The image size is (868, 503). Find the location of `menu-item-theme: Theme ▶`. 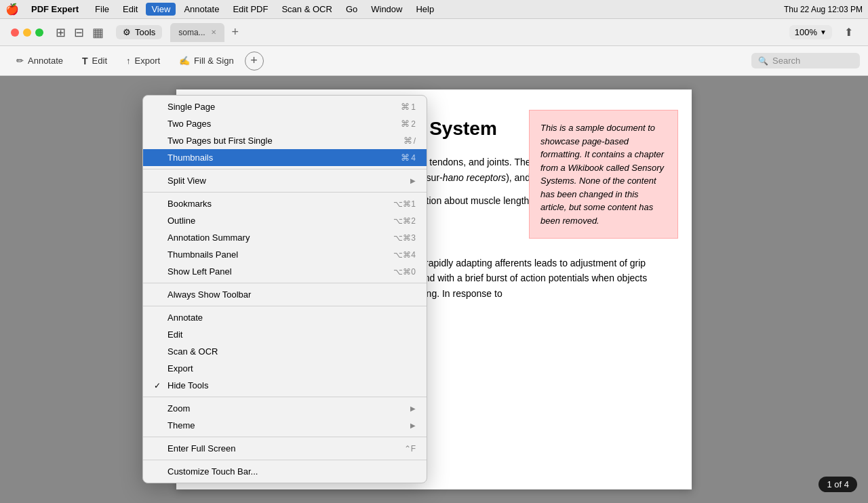

menu-item-theme: Theme ▶ is located at coordinates (285, 426).